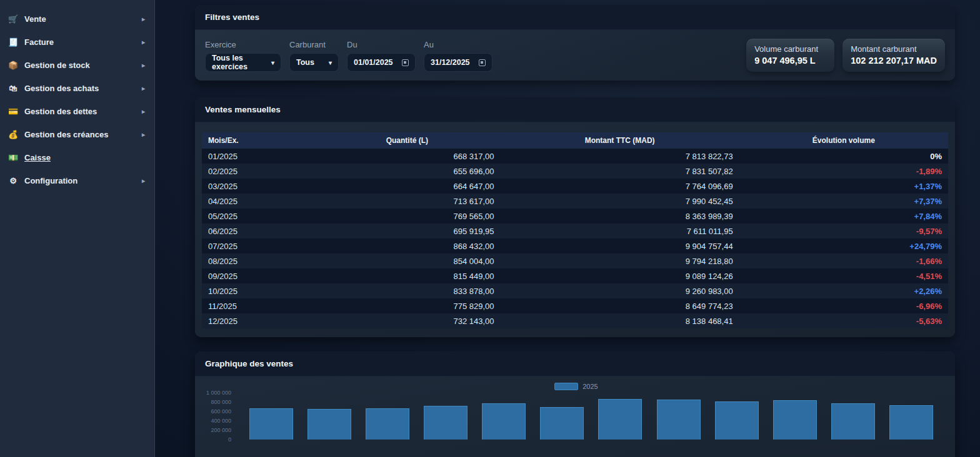 The image size is (980, 457). I want to click on cart-icon: 🛒, so click(13, 19).